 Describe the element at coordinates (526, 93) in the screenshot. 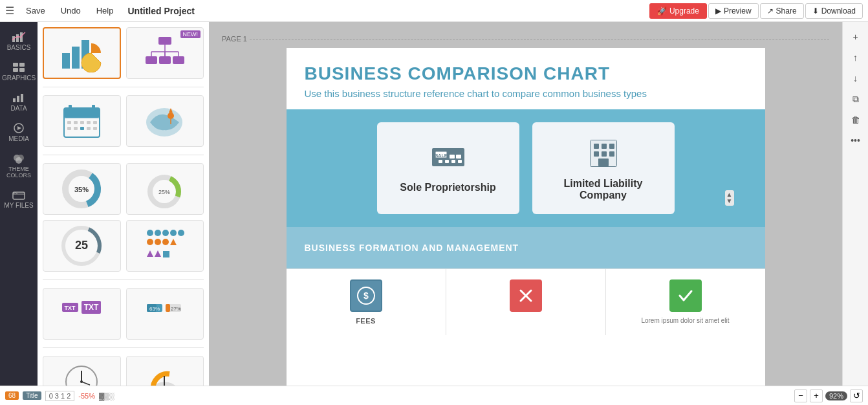

I see `infographic-subtitle: Use this business structure reference ch…` at that location.